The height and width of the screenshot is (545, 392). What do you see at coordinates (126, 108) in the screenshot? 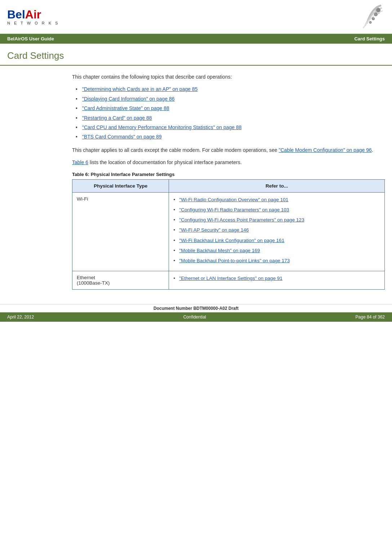
I see `link-card-admin-state: "Card Administrative State" on page 88` at bounding box center [126, 108].